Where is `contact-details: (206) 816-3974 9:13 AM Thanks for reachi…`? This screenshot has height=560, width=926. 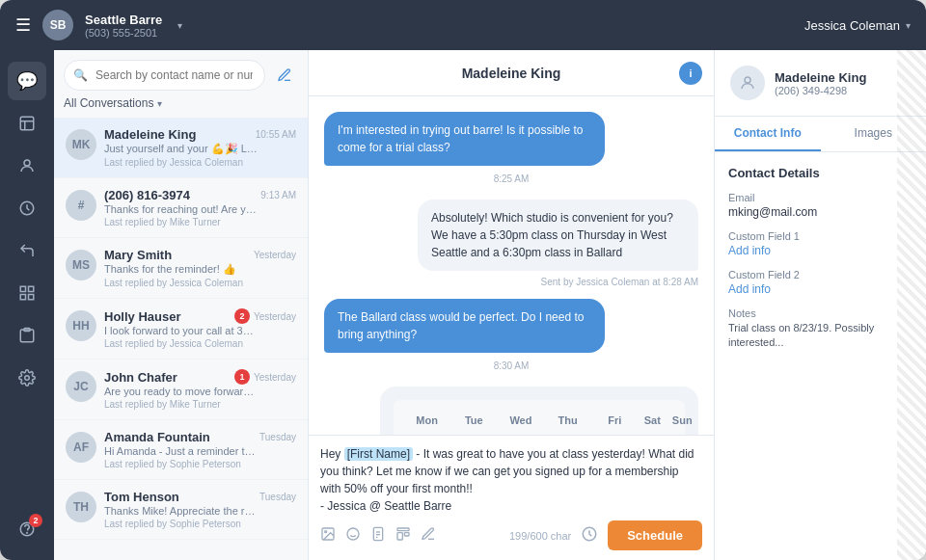
contact-details: (206) 816-3974 9:13 AM Thanks for reachi… is located at coordinates (201, 208).